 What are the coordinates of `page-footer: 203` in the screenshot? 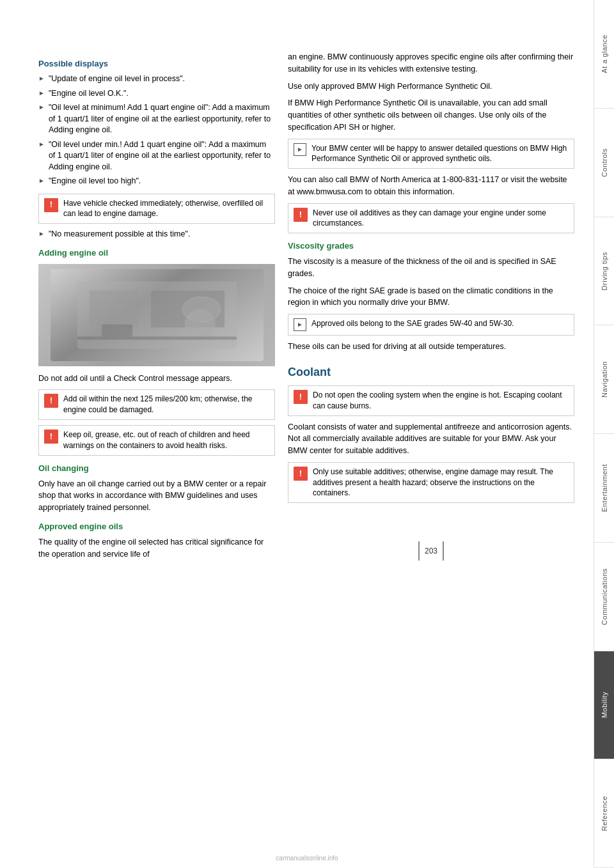 It's located at (431, 551).